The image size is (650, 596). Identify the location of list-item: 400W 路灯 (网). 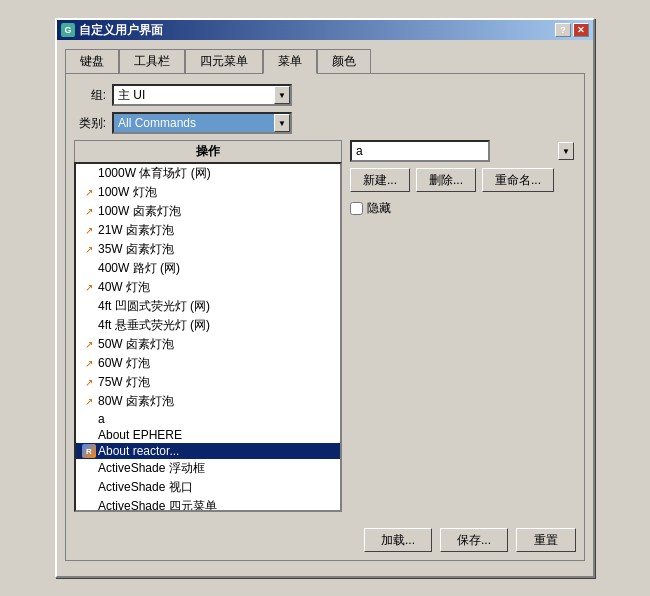
(208, 268).